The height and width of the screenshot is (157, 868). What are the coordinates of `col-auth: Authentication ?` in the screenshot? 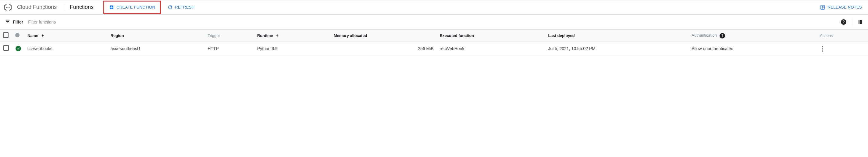 It's located at (753, 36).